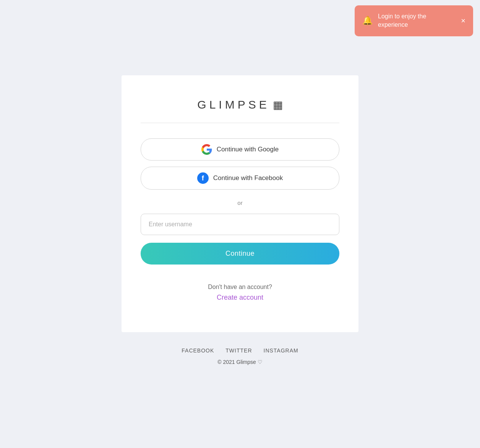 The image size is (480, 448). Describe the element at coordinates (240, 356) in the screenshot. I see `footer: FACEBOOK TWITTER INSTAGRAM © 2021 Glimps…` at that location.